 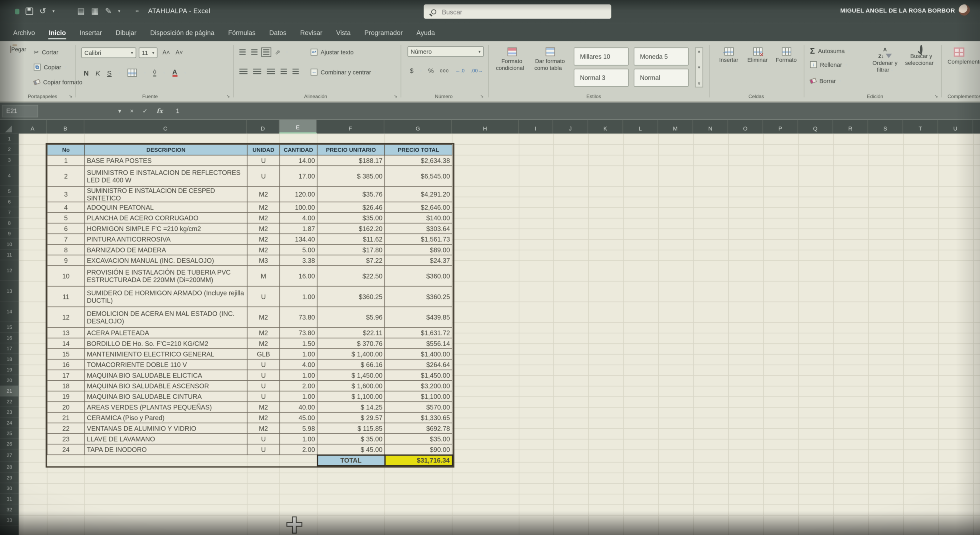 What do you see at coordinates (166, 260) in the screenshot?
I see `cell-descripcion: EXCAVACION MANUAL (INC. DESALOJO)` at bounding box center [166, 260].